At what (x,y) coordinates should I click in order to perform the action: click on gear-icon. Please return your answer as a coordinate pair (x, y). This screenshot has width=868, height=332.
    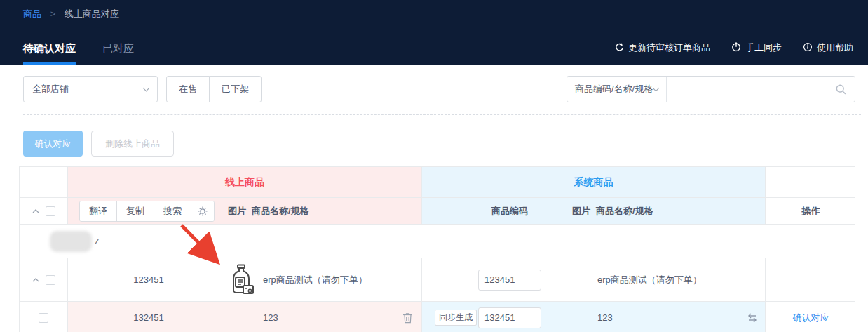
    Looking at the image, I should click on (203, 211).